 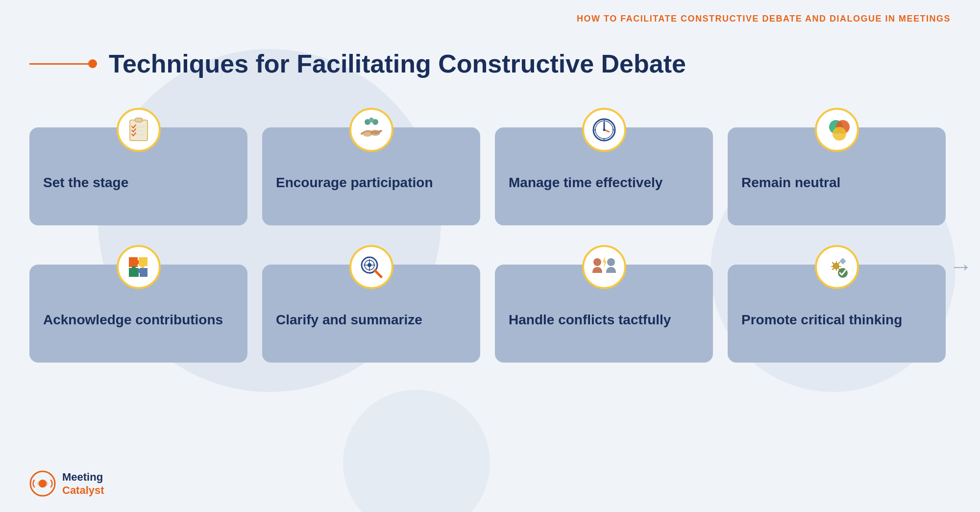 I want to click on card-manage-time: Manage time effectively, so click(x=604, y=176).